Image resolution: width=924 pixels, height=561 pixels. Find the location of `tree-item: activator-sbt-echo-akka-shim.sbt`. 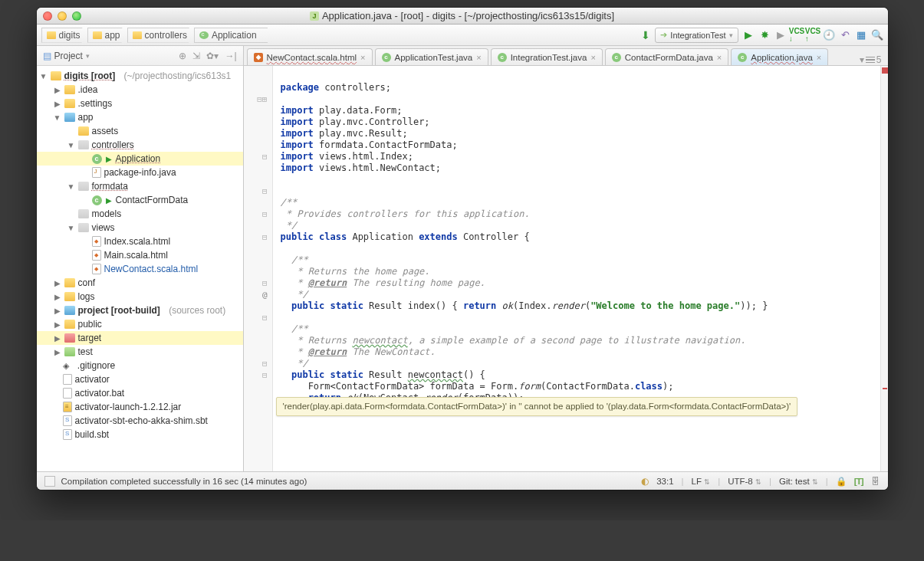

tree-item: activator-sbt-echo-akka-shim.sbt is located at coordinates (141, 421).